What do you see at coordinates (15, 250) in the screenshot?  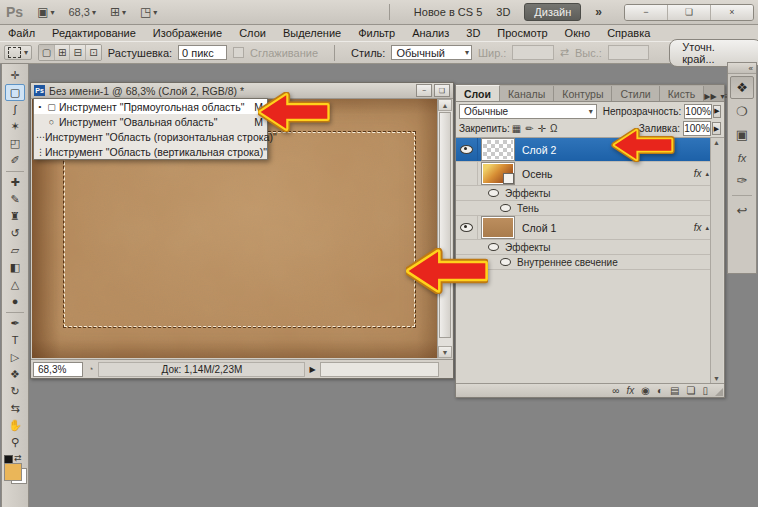 I see `eraser-tool-icon: ▱` at bounding box center [15, 250].